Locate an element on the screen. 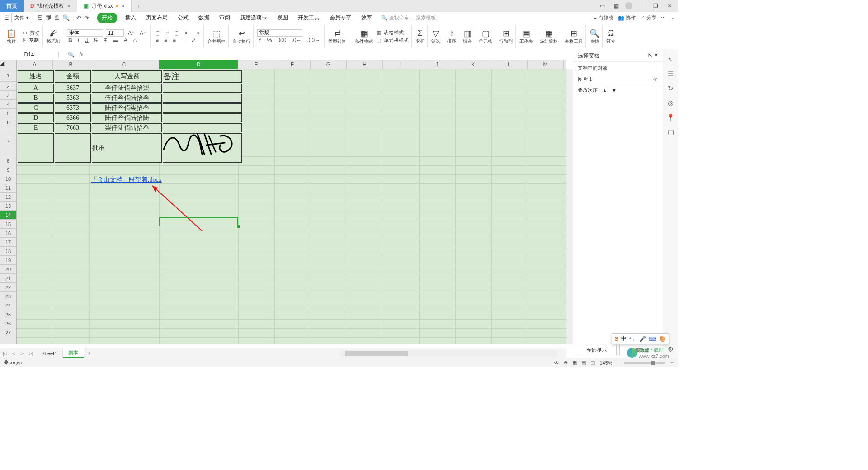  fill-color-button: ▬ is located at coordinates (116, 40).